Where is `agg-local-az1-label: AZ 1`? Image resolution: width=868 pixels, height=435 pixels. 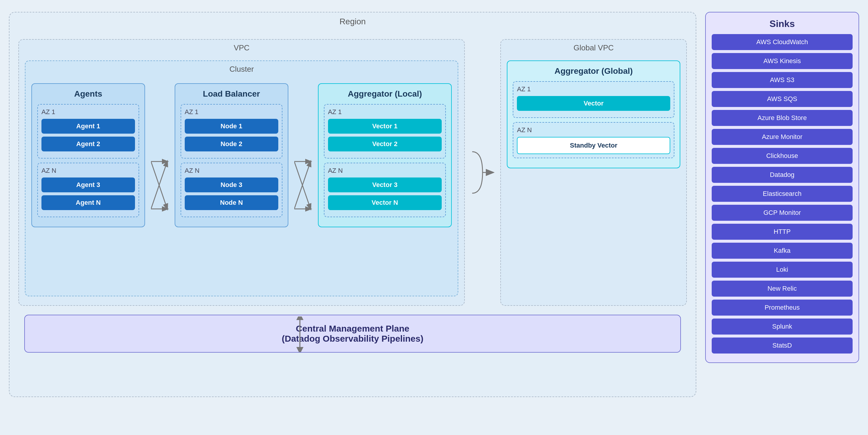
agg-local-az1-label: AZ 1 is located at coordinates (385, 112).